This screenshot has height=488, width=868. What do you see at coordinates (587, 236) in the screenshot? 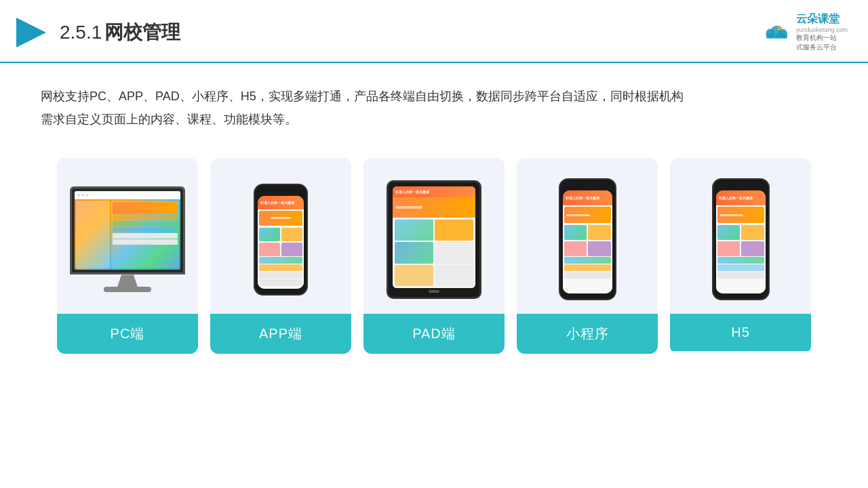
I see `miniprogram-image-area: 职通人的第一堂兴趣课` at bounding box center [587, 236].